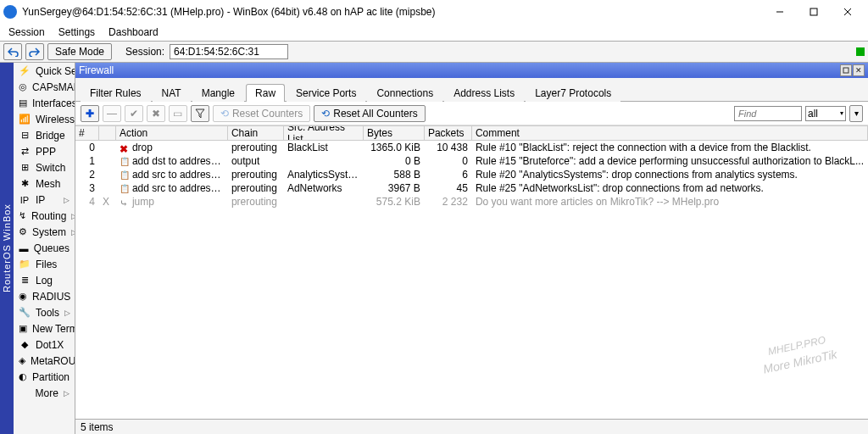 The image size is (868, 434). What do you see at coordinates (370, 114) in the screenshot?
I see `reset-all-counters-button: ⟲Reset All Counters` at bounding box center [370, 114].